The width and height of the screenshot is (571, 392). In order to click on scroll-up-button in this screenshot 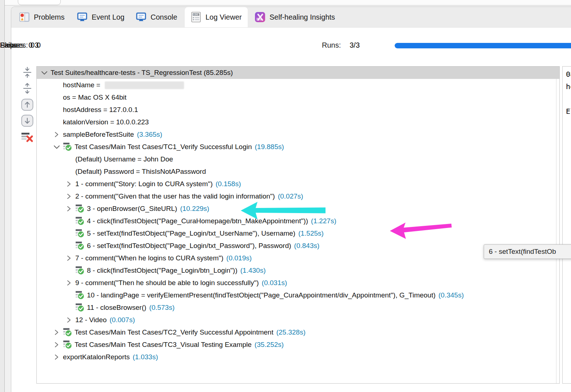, I will do `click(27, 105)`.